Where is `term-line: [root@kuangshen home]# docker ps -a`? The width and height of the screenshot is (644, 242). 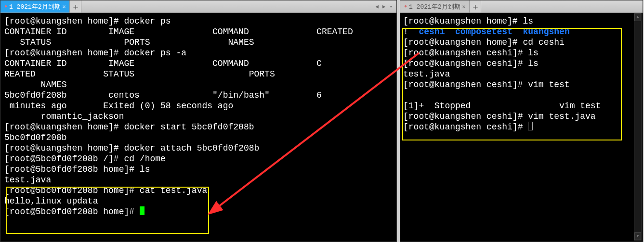
term-line: [root@kuangshen home]# docker ps -a is located at coordinates (95, 53).